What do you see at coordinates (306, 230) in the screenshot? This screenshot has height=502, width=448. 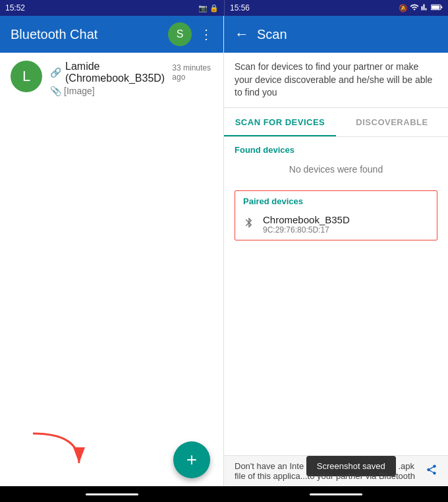 I see `device-mac: 9C:29:76:80:5D:17` at bounding box center [306, 230].